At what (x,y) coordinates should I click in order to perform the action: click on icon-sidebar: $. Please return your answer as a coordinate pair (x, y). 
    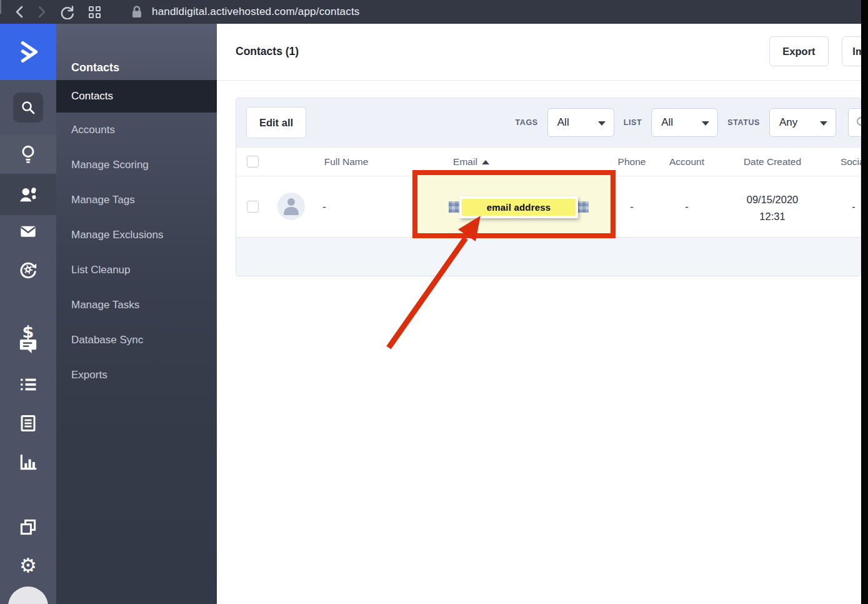
    Looking at the image, I should click on (28, 314).